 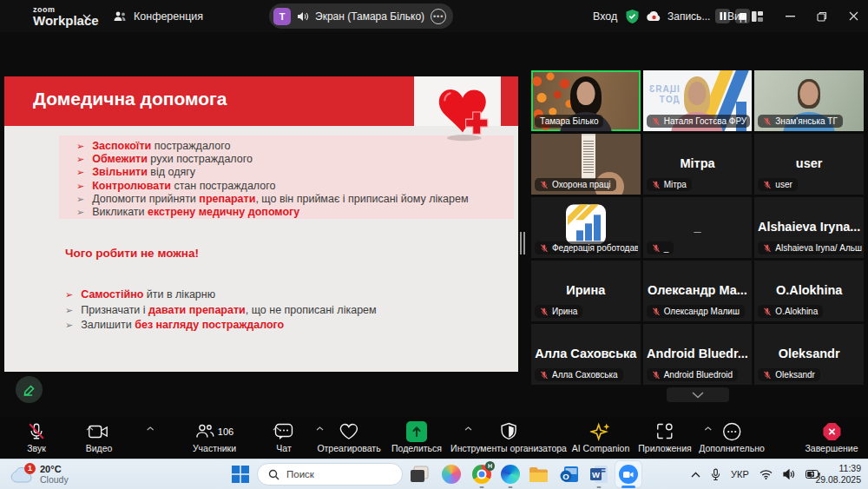 I want to click on meeting-people-icon, so click(x=120, y=17).